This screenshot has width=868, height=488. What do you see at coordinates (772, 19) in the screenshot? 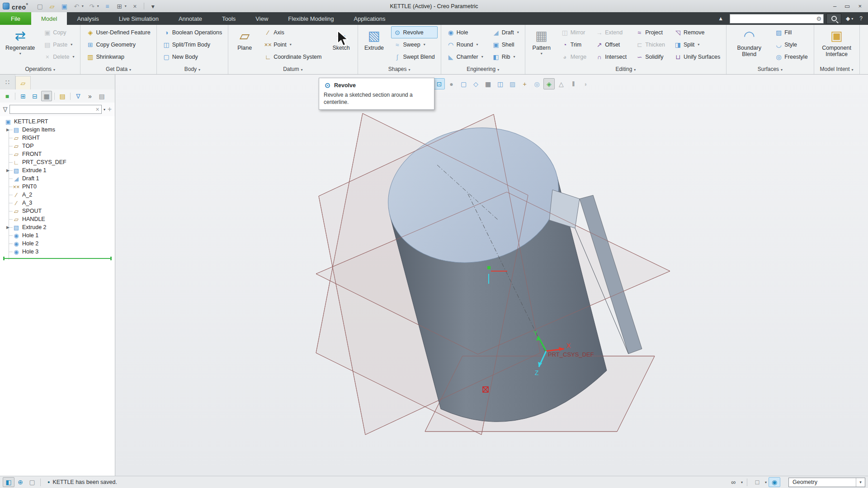
I see `command-search-input` at bounding box center [772, 19].